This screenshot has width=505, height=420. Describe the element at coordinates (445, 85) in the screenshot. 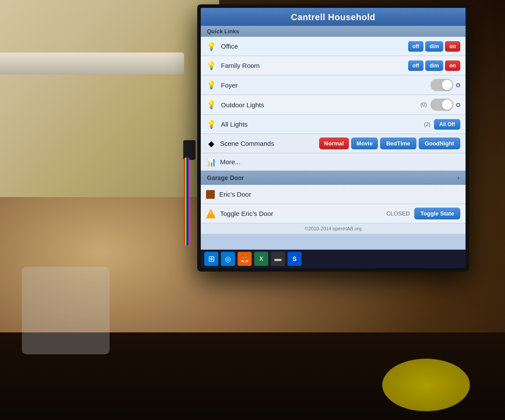

I see `foyer-toggle-container: O` at that location.